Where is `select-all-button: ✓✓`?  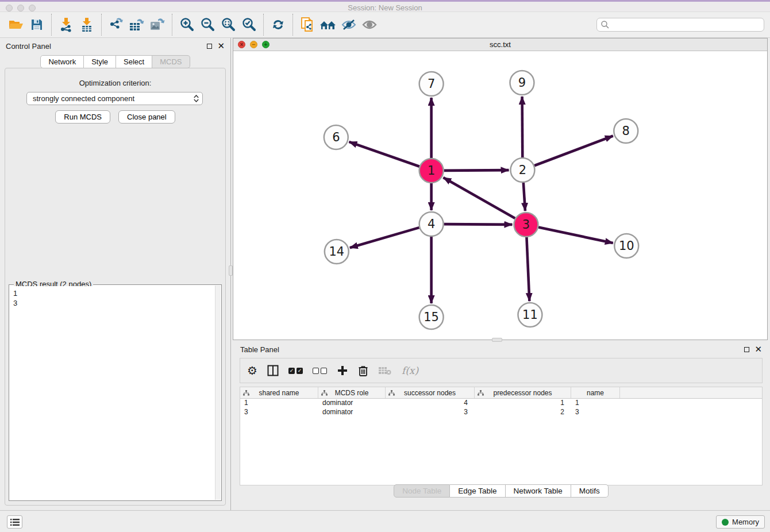
select-all-button: ✓✓ is located at coordinates (295, 371).